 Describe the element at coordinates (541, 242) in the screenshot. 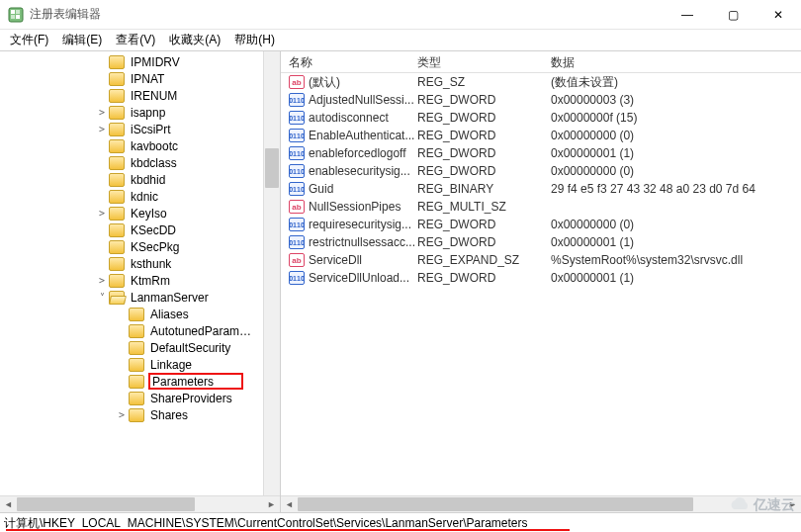

I see `value-row: 0110restrictnullsessacc...REG_DWORD0x000…` at that location.